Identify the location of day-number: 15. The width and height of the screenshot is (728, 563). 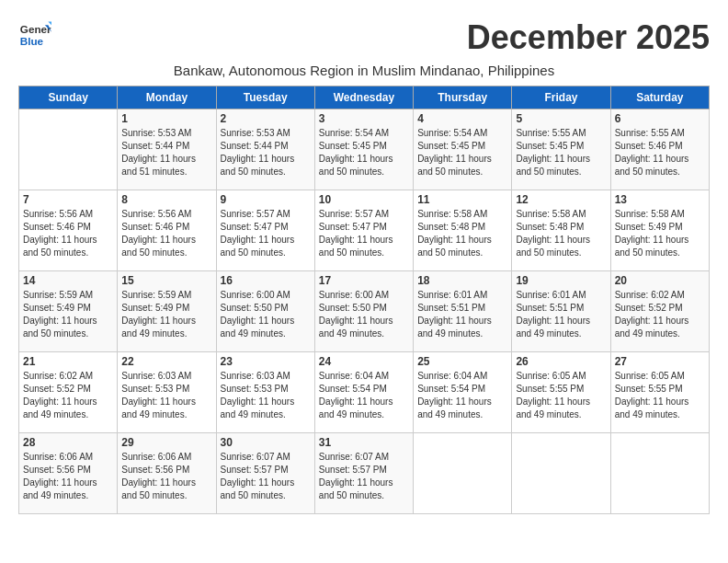
(166, 281).